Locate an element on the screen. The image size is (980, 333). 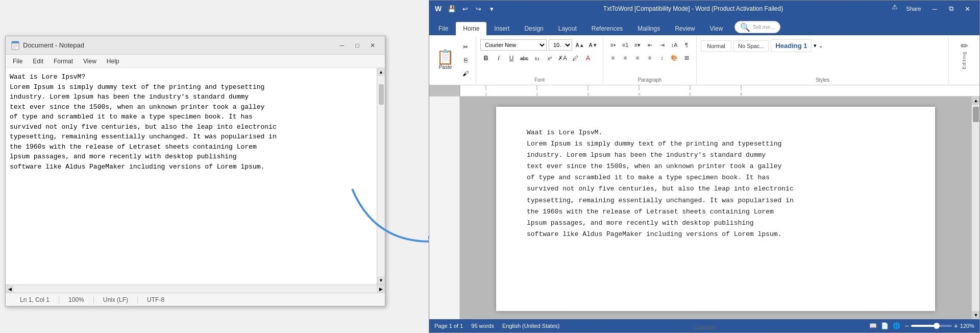
style-nospace-button: No Spac... is located at coordinates (751, 46).